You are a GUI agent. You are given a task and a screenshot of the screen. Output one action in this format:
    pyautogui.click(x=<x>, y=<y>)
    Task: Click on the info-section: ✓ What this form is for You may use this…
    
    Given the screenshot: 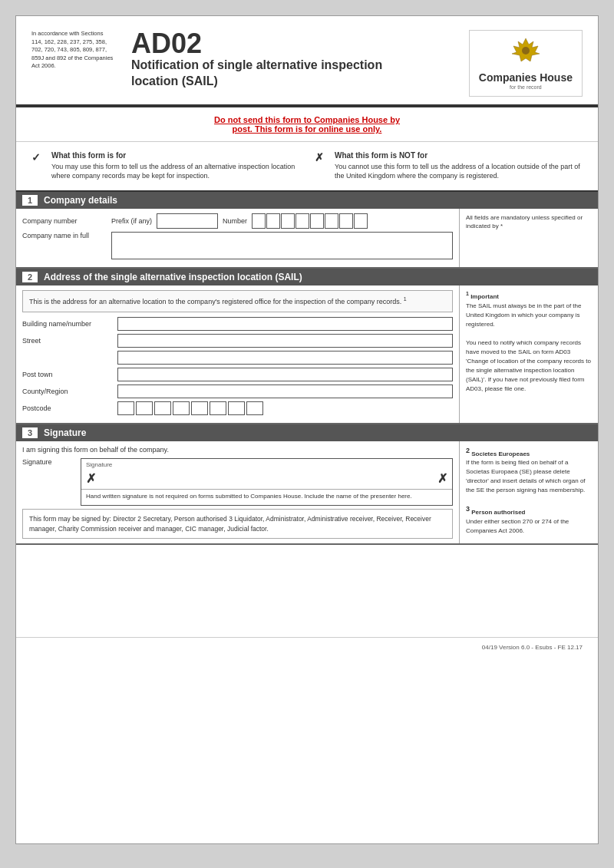 What is the action you would take?
    pyautogui.click(x=307, y=167)
    